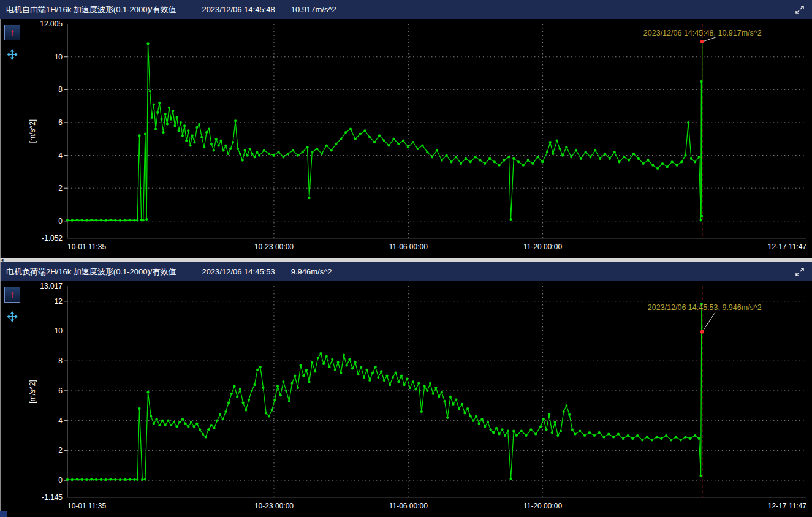 The height and width of the screenshot is (517, 812). What do you see at coordinates (406, 10) in the screenshot?
I see `panel-1-header: 电机自由端1H/16k 加速度波形(0.1-2000)/有效值 2023/12/…` at bounding box center [406, 10].